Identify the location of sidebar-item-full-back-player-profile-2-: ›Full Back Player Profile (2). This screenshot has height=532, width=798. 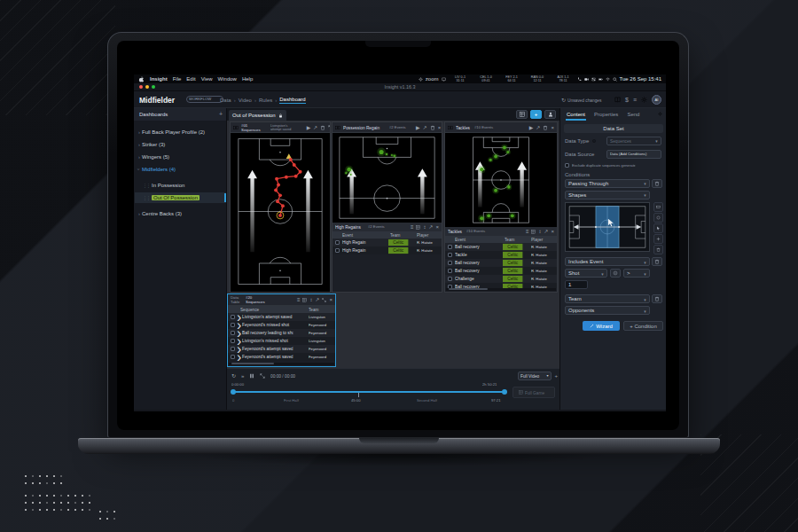
(181, 132).